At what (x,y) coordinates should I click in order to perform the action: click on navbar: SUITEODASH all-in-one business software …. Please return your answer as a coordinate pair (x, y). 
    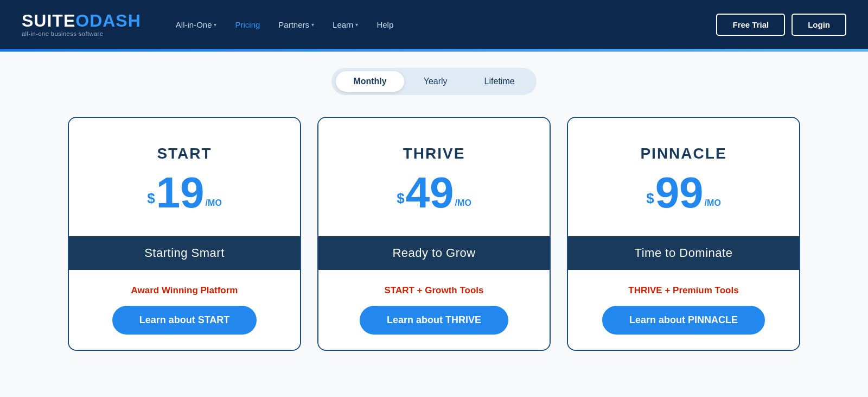
    Looking at the image, I should click on (434, 24).